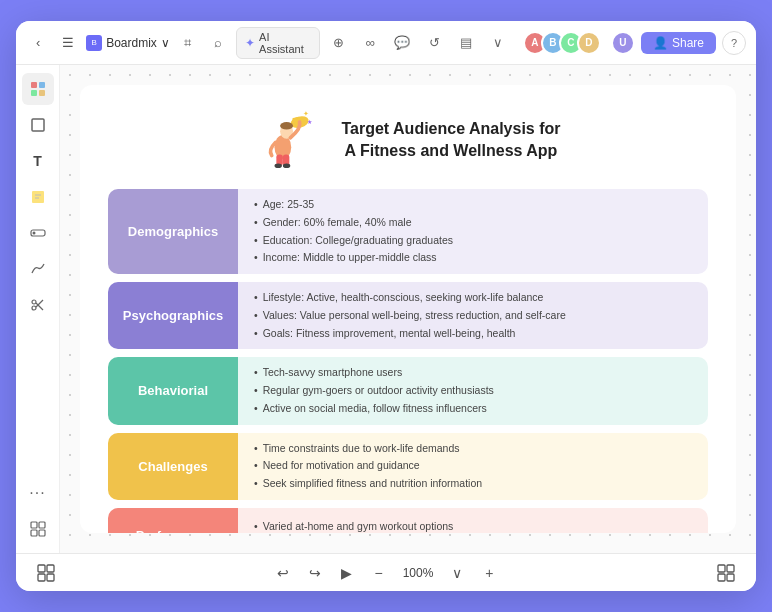  I want to click on title-section: ✦ ★ Target Audience Analysis for A Fitne…, so click(408, 140).